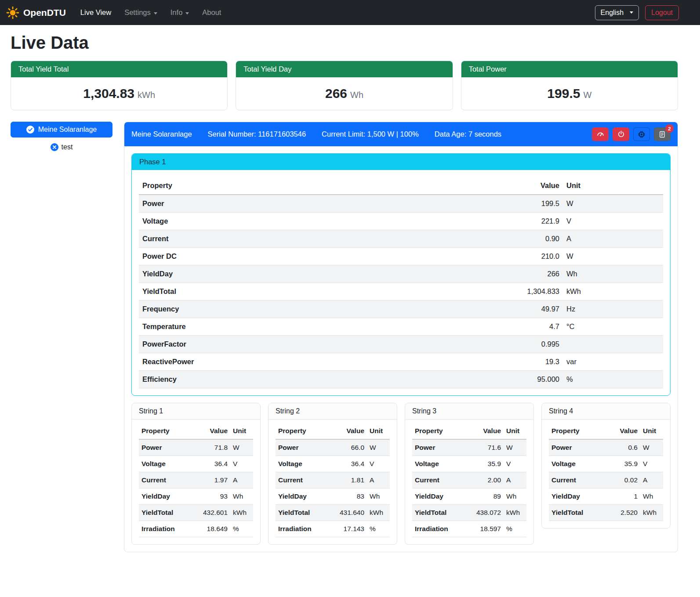 This screenshot has height=597, width=700. Describe the element at coordinates (350, 448) in the screenshot. I see `value-cell: 66.0` at that location.